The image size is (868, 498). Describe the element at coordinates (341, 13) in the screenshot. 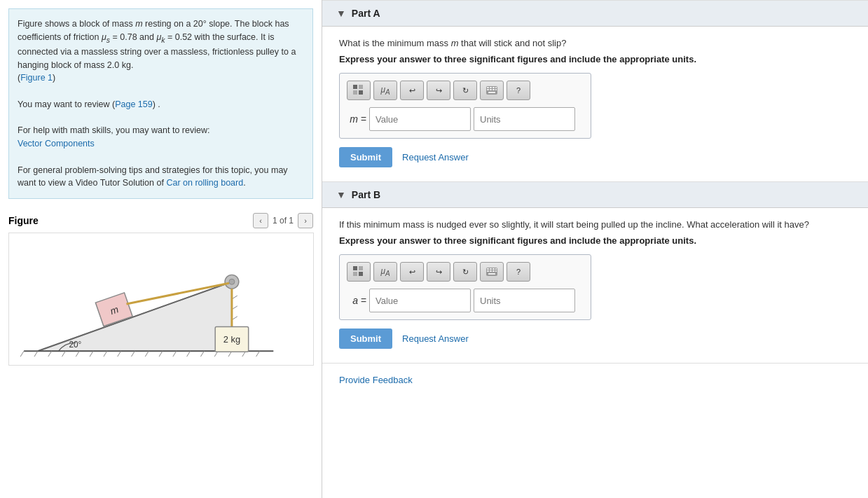

I see `part-a-collapse-icon: ▼` at that location.